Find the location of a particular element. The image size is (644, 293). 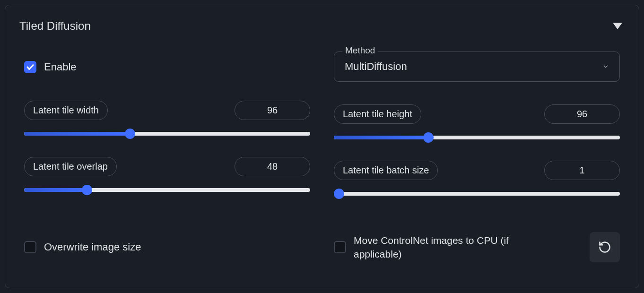

overwrite-row: Overwrite image size is located at coordinates (167, 247).